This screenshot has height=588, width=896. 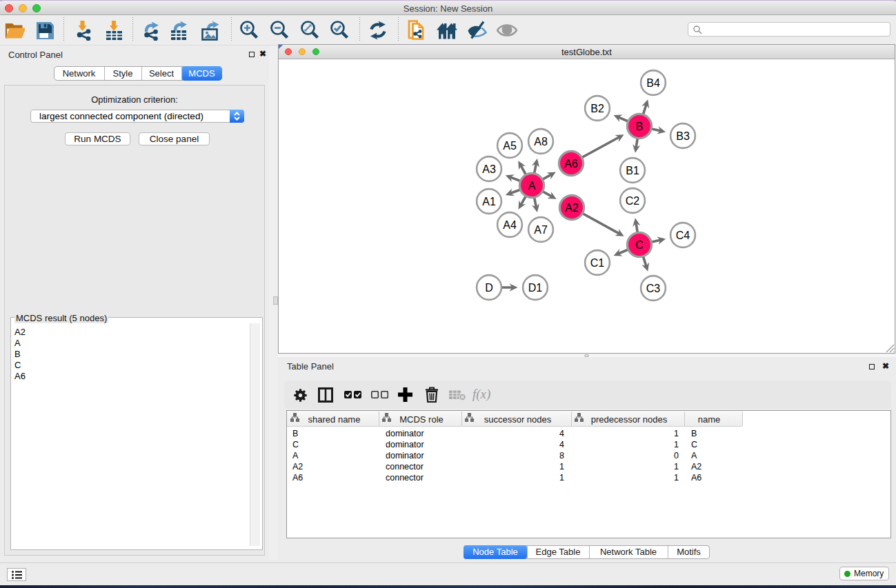 I want to click on svg-text: D1, so click(x=535, y=288).